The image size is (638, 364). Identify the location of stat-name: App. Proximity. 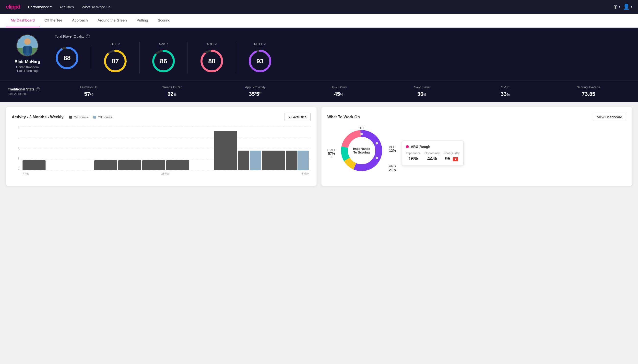
(255, 87).